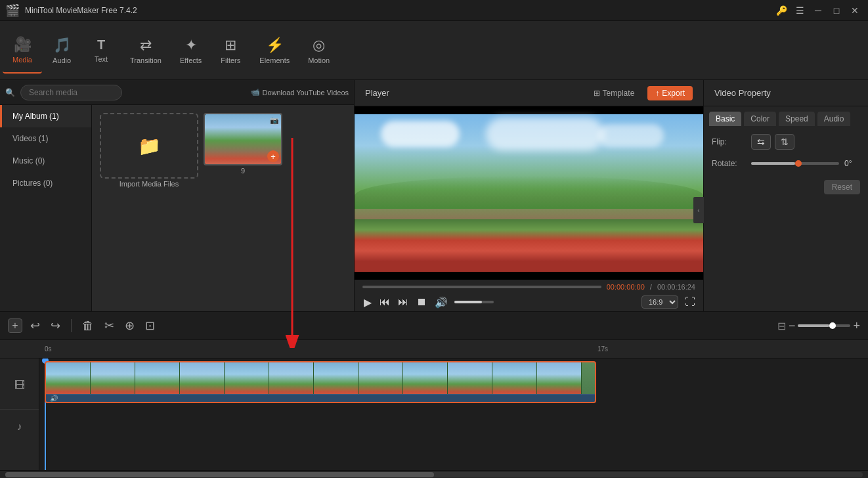 The width and height of the screenshot is (868, 478). What do you see at coordinates (786, 219) in the screenshot?
I see `property-body: Flip: ⇆ ⇅ Rotate: 0°` at bounding box center [786, 219].